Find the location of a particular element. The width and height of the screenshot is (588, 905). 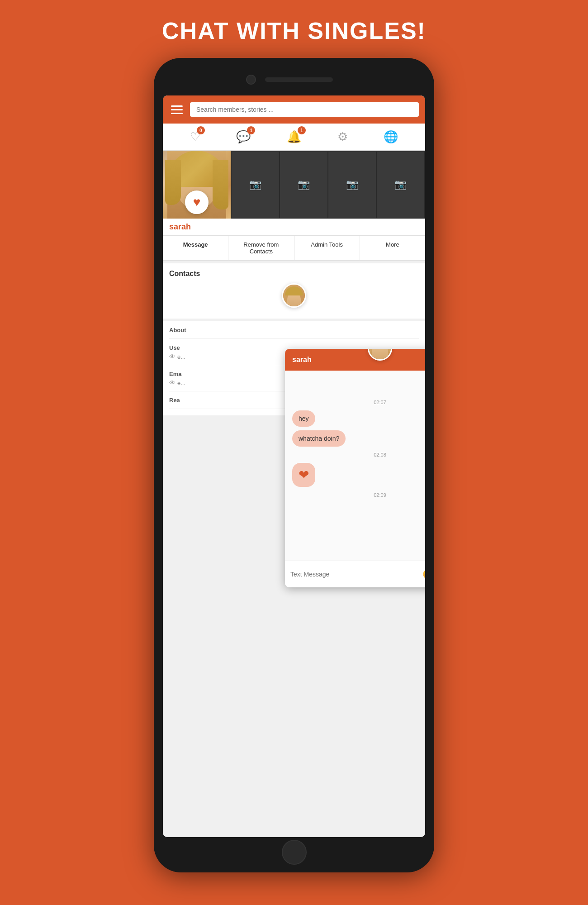

heart-badge-button: ♥ is located at coordinates (197, 202).